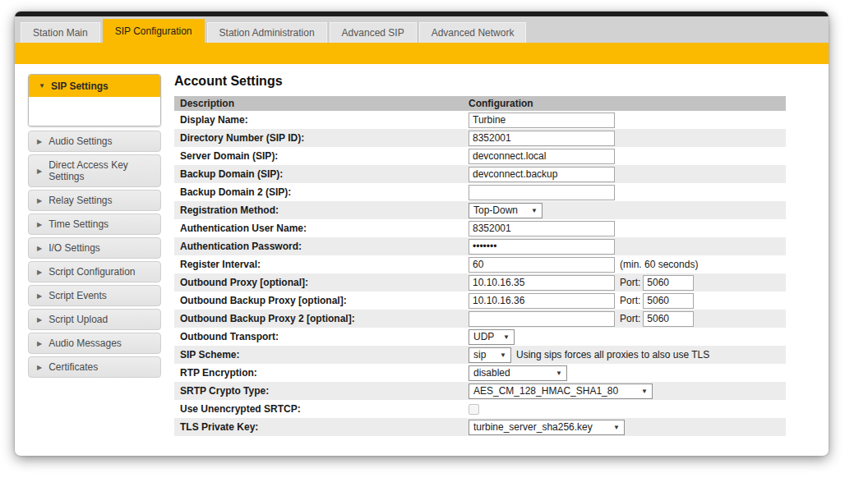 Image resolution: width=868 pixels, height=496 pixels. I want to click on registration-method-select: Top-Down ▼, so click(506, 210).